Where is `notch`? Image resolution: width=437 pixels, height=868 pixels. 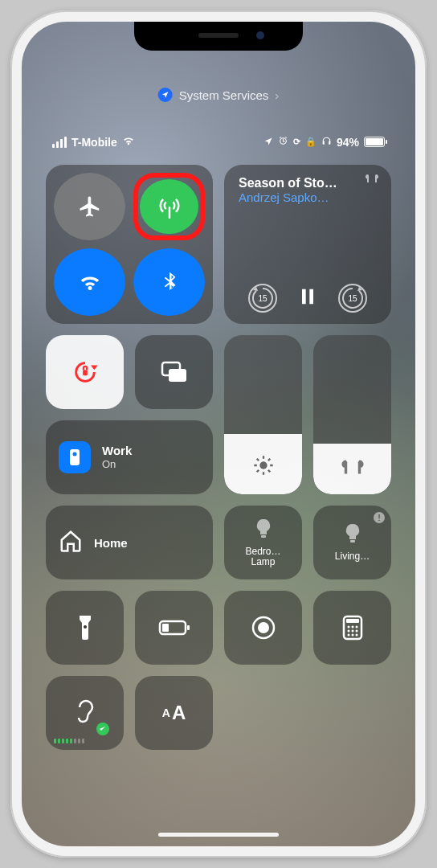
notch is located at coordinates (218, 36).